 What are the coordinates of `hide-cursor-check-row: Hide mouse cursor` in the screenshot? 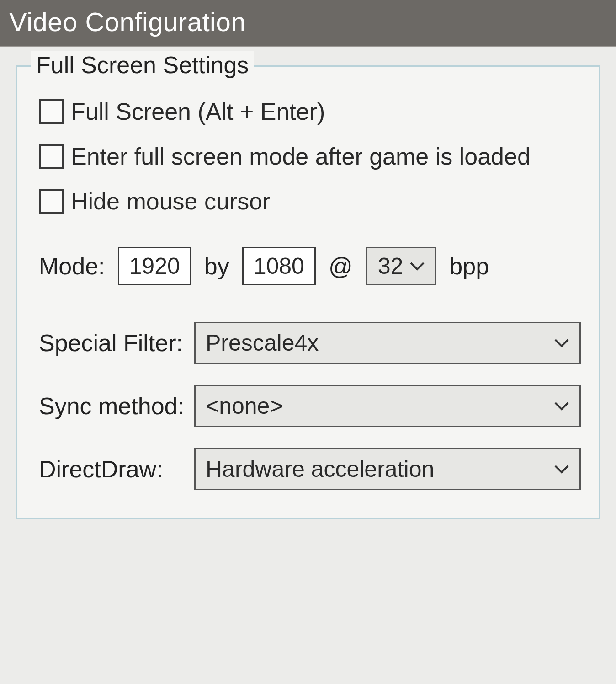 It's located at (310, 201).